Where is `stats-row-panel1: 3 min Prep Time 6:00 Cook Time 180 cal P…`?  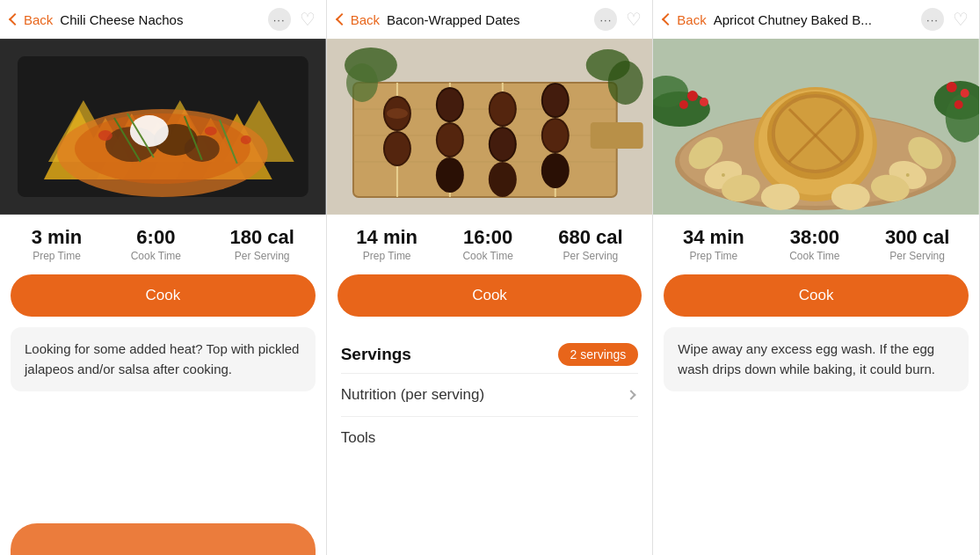 stats-row-panel1: 3 min Prep Time 6:00 Cook Time 180 cal P… is located at coordinates (163, 243).